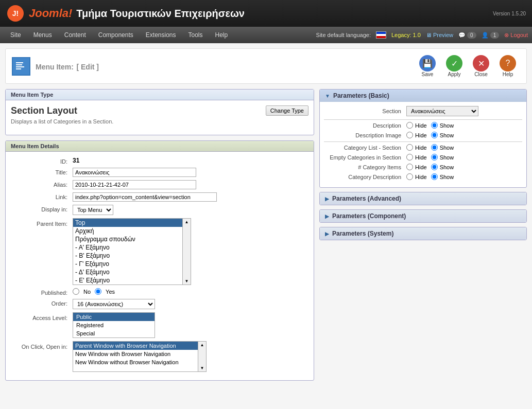  What do you see at coordinates (423, 234) in the screenshot?
I see `params-system-header: ▶ Parameters (System)` at bounding box center [423, 234].